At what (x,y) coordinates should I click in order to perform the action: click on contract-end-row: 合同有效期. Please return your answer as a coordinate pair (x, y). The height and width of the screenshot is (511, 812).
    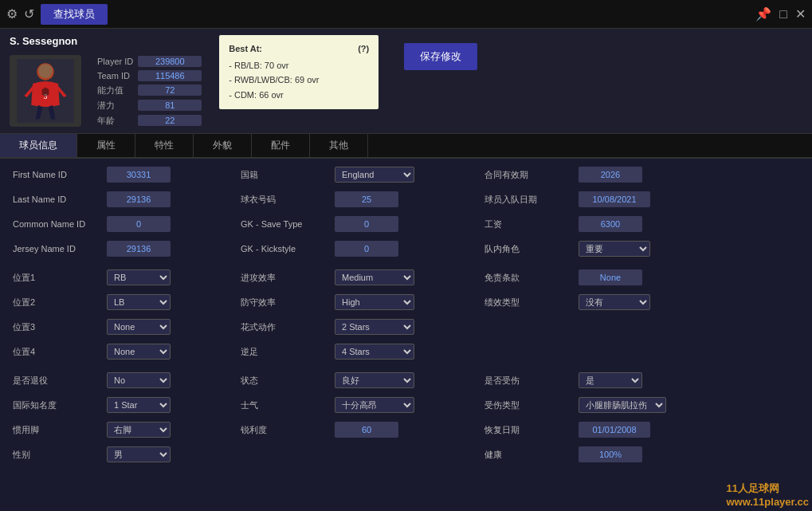
    Looking at the image, I should click on (642, 175).